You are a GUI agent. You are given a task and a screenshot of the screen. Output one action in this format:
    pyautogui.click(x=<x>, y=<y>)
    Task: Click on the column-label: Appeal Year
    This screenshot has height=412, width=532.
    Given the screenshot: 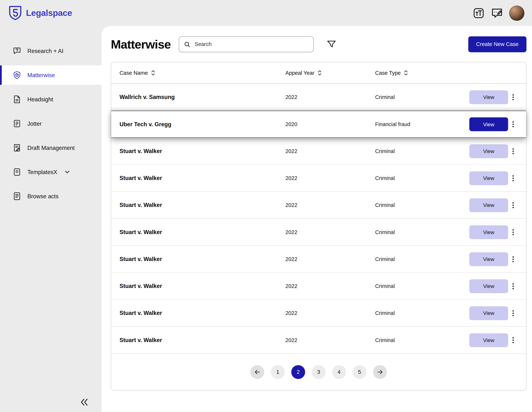 What is the action you would take?
    pyautogui.click(x=300, y=73)
    